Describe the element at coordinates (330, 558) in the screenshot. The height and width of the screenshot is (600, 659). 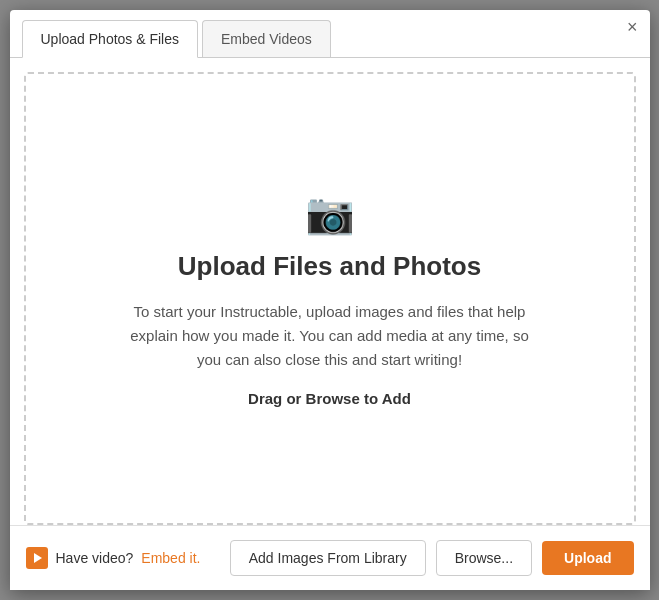
I see `modal-footer: Have video? Embed it. Add Images From Li…` at that location.